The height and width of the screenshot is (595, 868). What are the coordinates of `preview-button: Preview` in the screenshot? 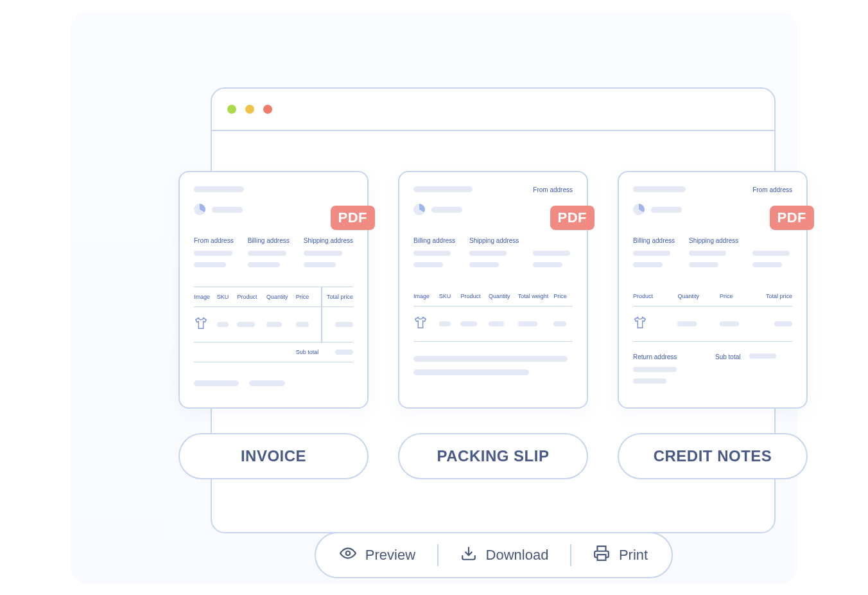 It's located at (378, 555).